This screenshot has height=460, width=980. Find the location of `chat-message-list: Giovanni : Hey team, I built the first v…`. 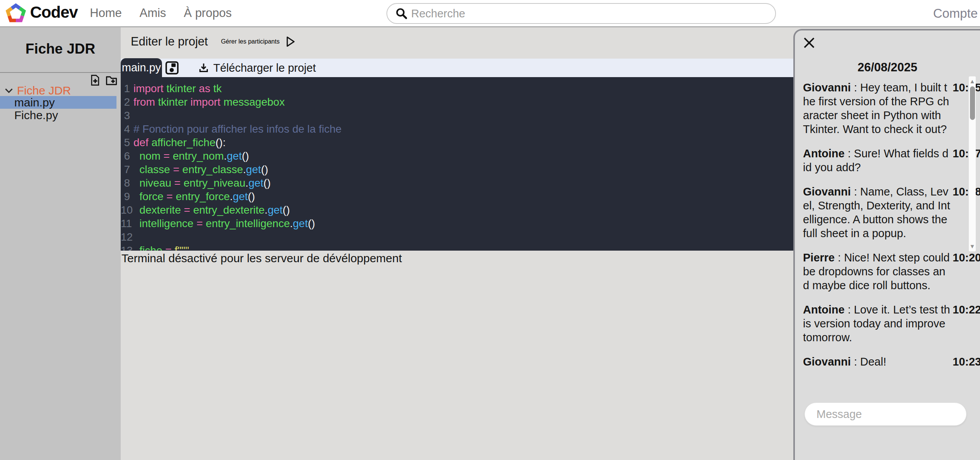

chat-message-list: Giovanni : Hey team, I built the first v… is located at coordinates (886, 230).